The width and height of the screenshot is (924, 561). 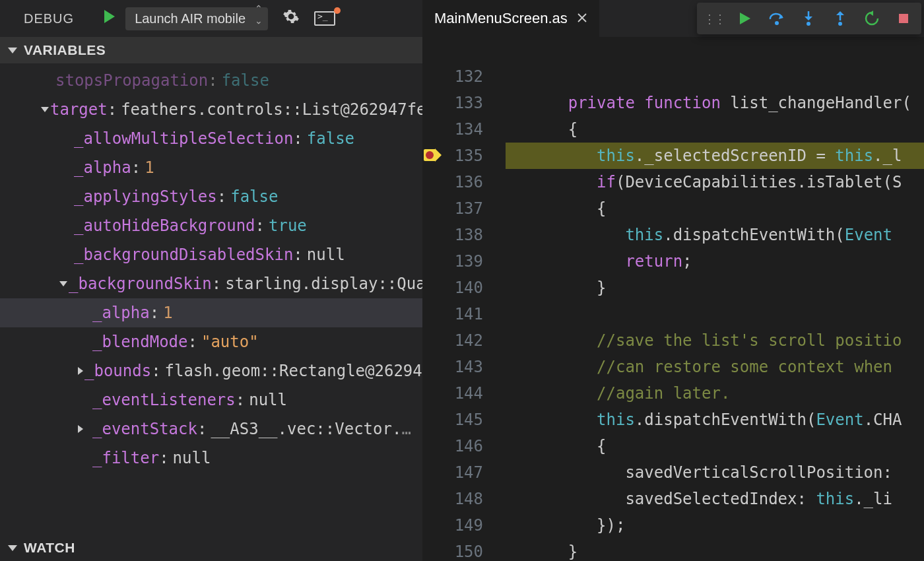 I want to click on variable-row: _autoHideBackground: true, so click(x=211, y=226).